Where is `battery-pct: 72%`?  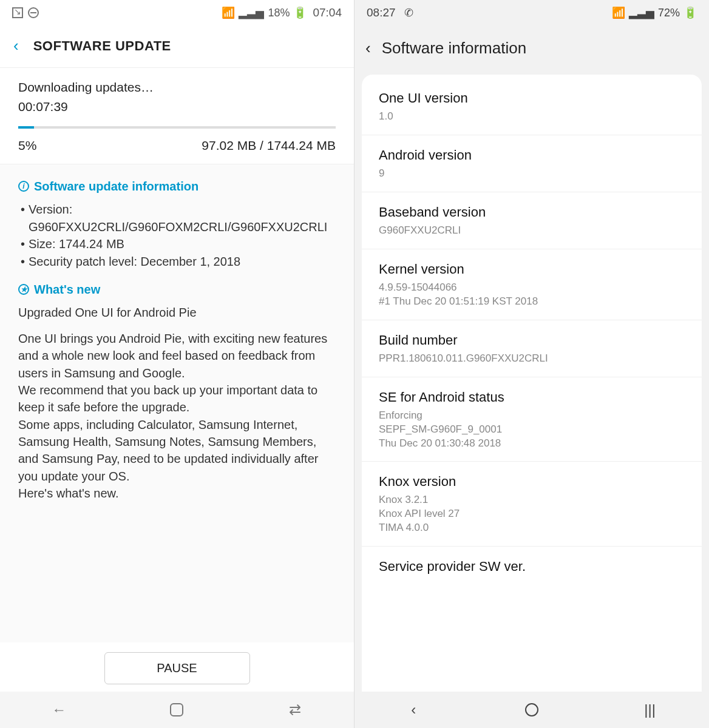
battery-pct: 72% is located at coordinates (669, 13).